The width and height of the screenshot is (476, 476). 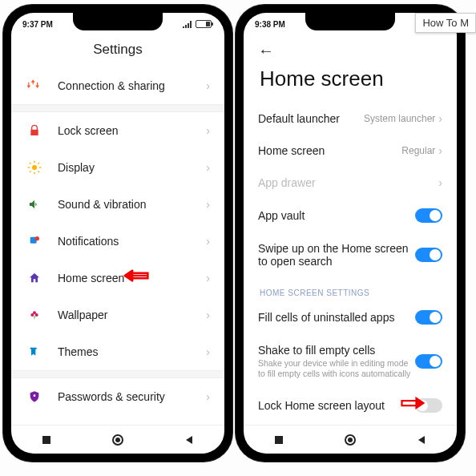 I want to click on brush-icon, so click(x=34, y=352).